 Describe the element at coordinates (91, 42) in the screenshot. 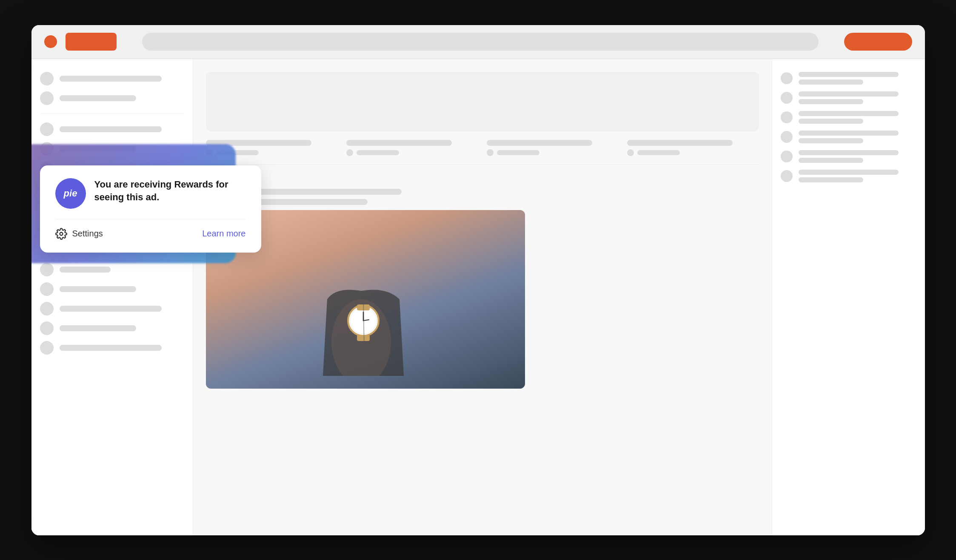

I see `browser-logo` at that location.